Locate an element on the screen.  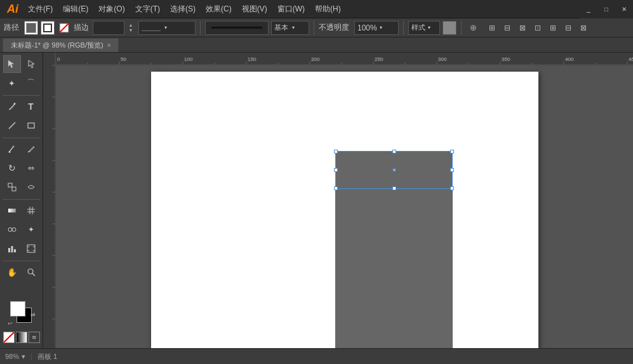
artboard-tool is located at coordinates (31, 249).